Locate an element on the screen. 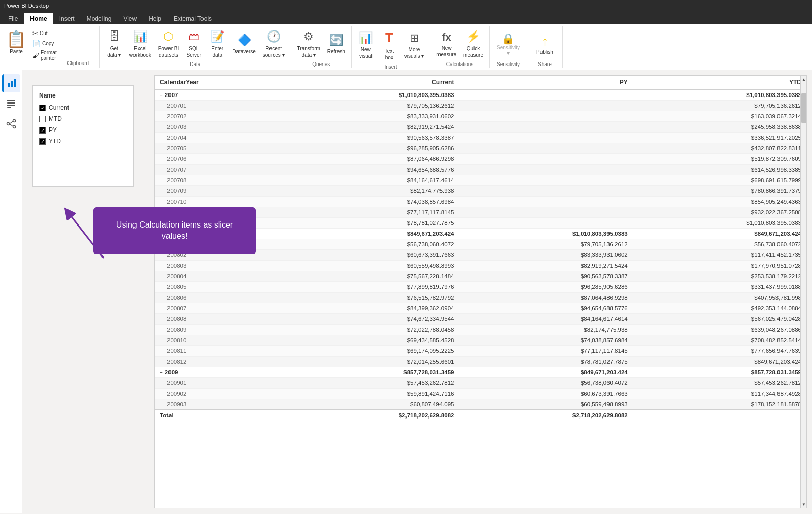  title-text: Power BI Desktop is located at coordinates (26, 6).